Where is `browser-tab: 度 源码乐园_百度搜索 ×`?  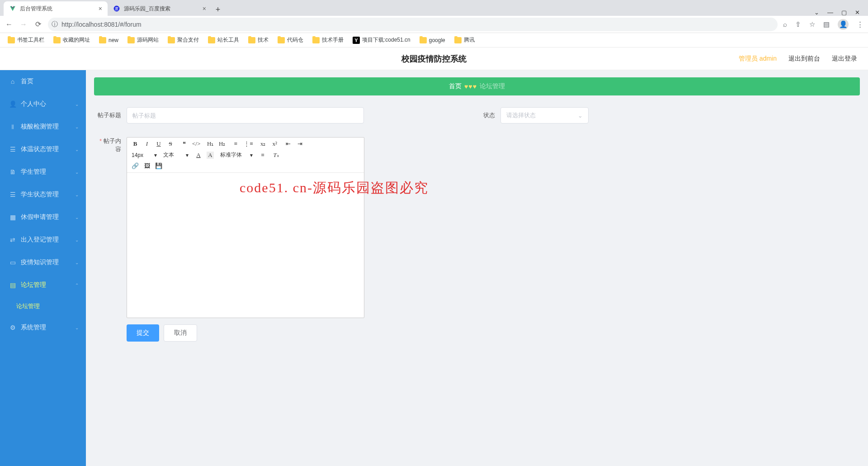 browser-tab: 度 源码乐园_百度搜索 × is located at coordinates (160, 9).